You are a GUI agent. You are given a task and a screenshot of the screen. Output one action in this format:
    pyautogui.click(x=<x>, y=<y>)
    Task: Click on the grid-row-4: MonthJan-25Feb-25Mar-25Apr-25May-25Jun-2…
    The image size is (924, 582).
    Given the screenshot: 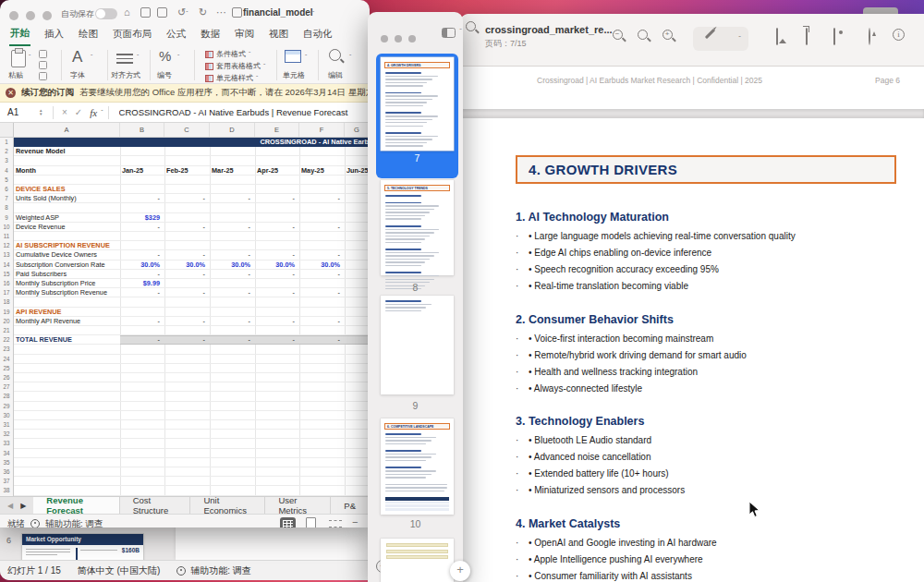 What is the action you would take?
    pyautogui.click(x=192, y=171)
    